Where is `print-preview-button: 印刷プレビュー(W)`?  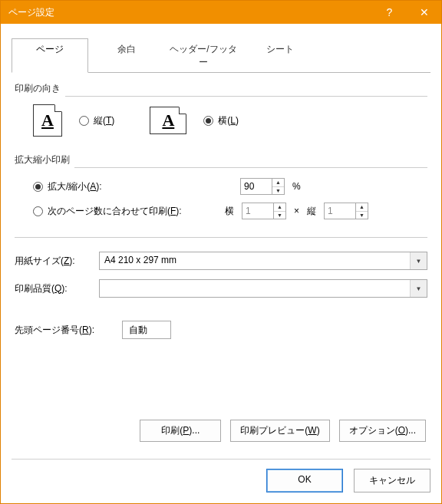
print-preview-button: 印刷プレビュー(W) is located at coordinates (279, 431).